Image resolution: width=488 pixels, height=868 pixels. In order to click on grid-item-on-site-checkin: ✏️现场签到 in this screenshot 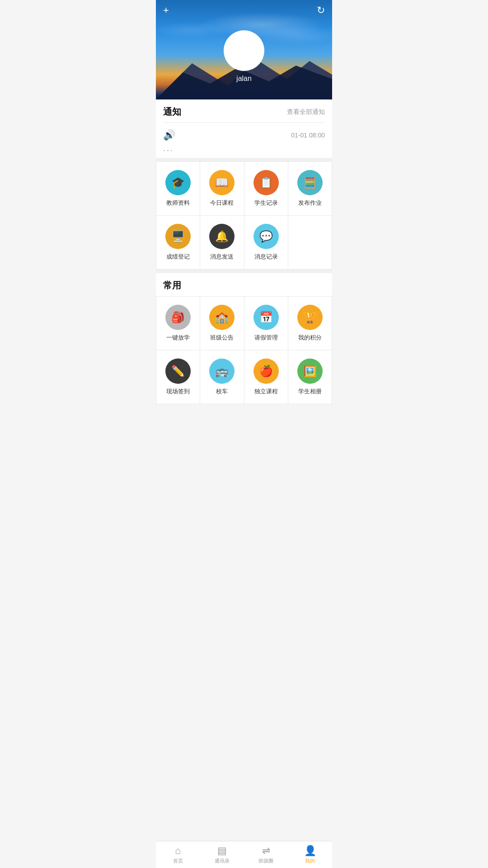, I will do `click(178, 377)`.